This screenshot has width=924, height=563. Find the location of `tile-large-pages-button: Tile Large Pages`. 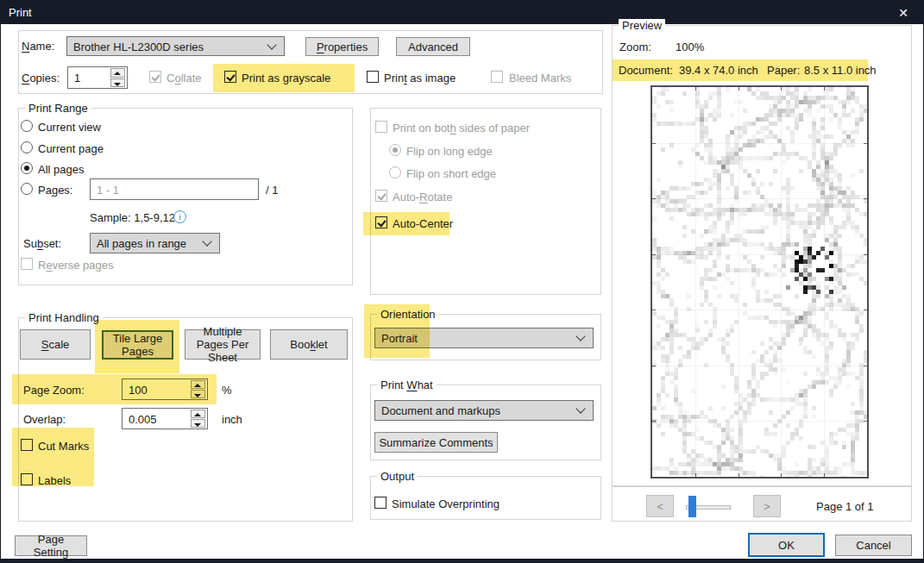

tile-large-pages-button: Tile Large Pages is located at coordinates (138, 345).